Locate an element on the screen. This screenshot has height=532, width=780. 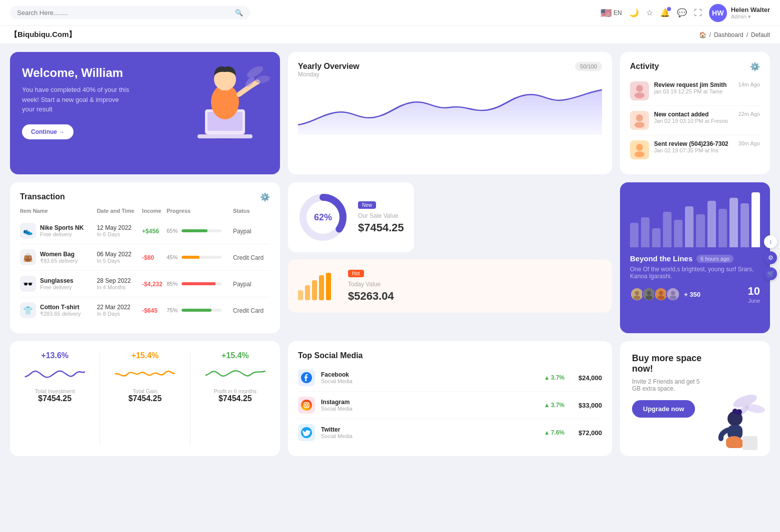
item-progress: 45% is located at coordinates (200, 257).